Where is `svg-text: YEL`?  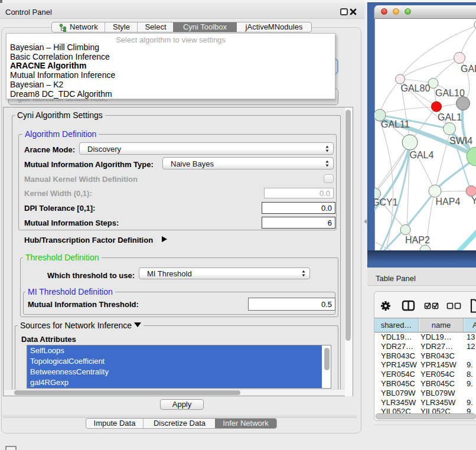 svg-text: YEL is located at coordinates (474, 201).